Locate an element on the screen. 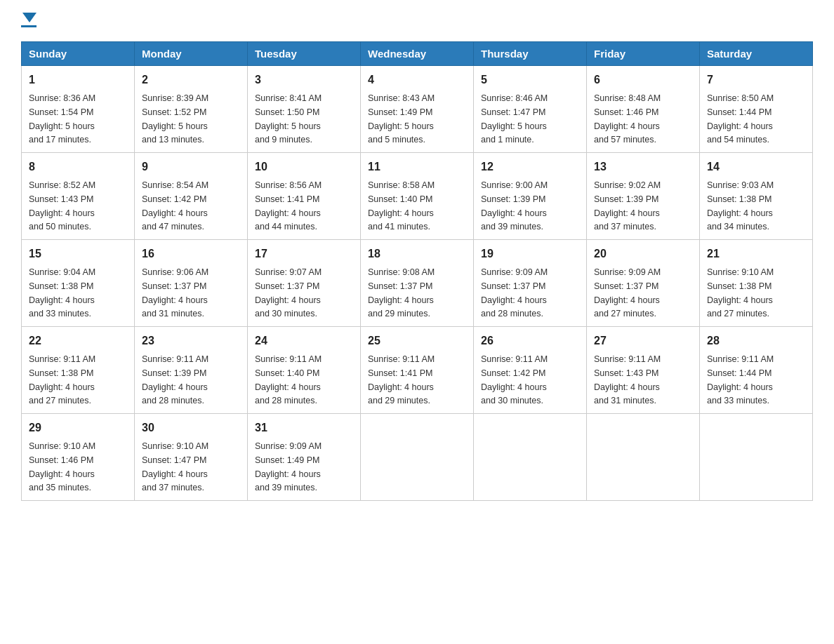 Image resolution: width=834 pixels, height=644 pixels. day-info: Sunrise: 8:39 AMSunset: 1:52 PMDaylight:… is located at coordinates (176, 119).